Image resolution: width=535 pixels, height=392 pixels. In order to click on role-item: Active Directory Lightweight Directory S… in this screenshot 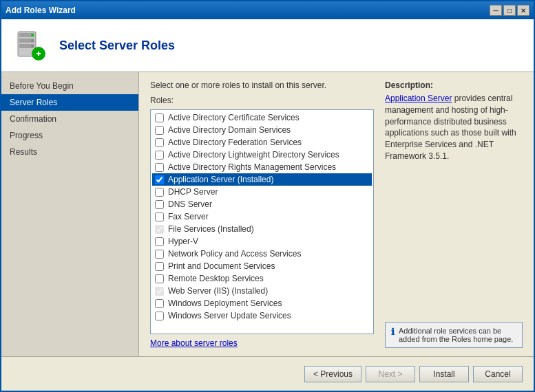, I will do `click(262, 155)`.